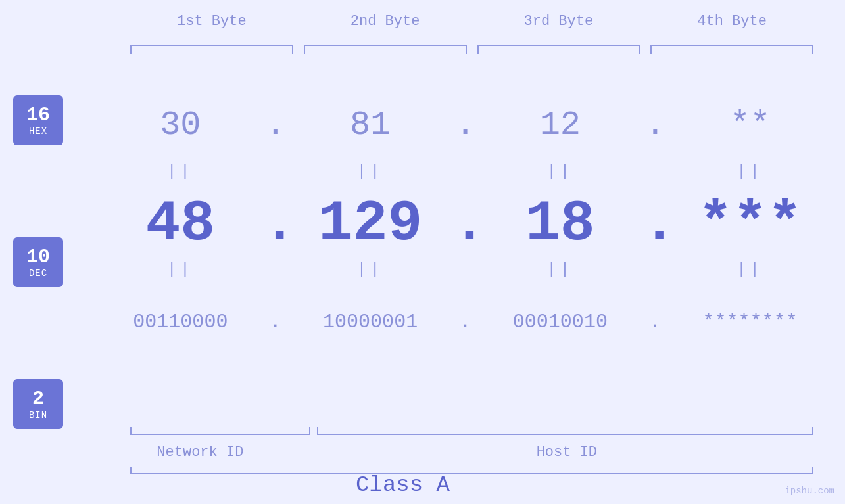 This screenshot has height=504, width=845. What do you see at coordinates (750, 322) in the screenshot?
I see `bin-byte4: ********` at bounding box center [750, 322].